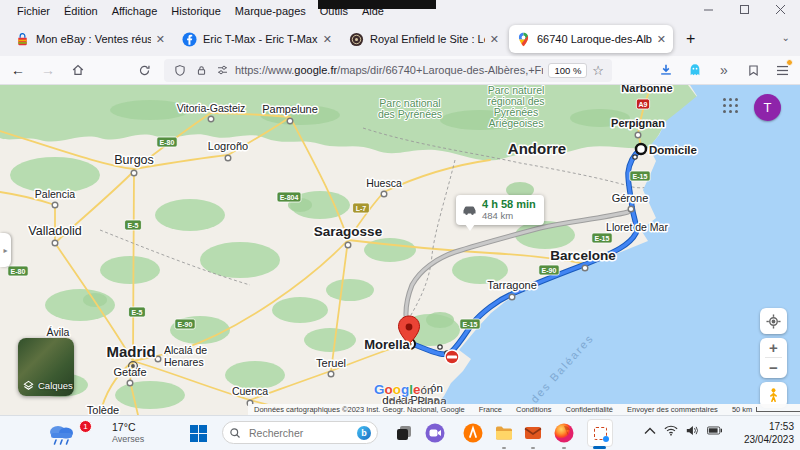 The image size is (800, 450). I want to click on menu-hamburger-icon, so click(782, 70).